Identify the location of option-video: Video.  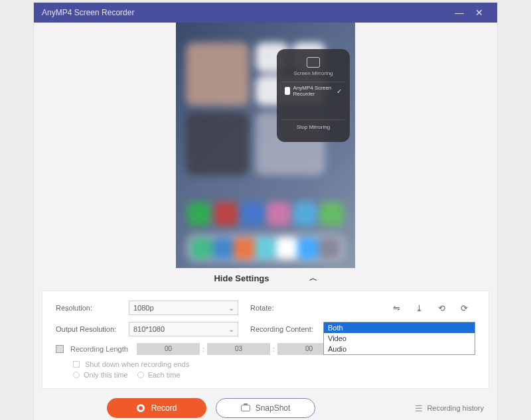
(400, 338).